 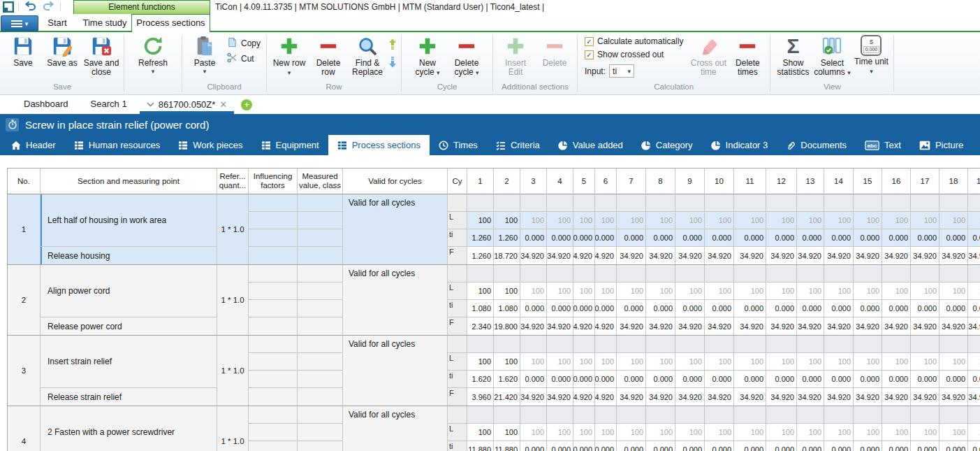 I want to click on value-cell-L-cycle-6: 100, so click(x=606, y=432).